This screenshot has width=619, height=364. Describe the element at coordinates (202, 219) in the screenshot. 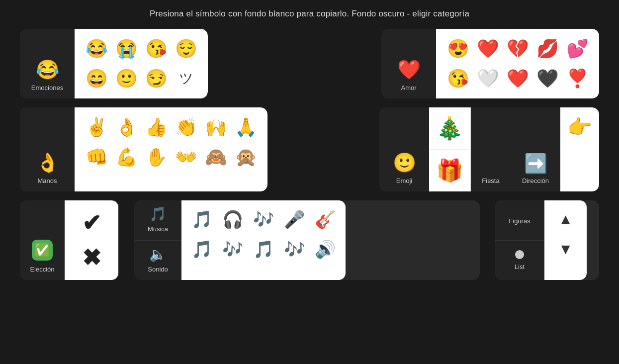

I see `emoji-notes: 🎵` at that location.